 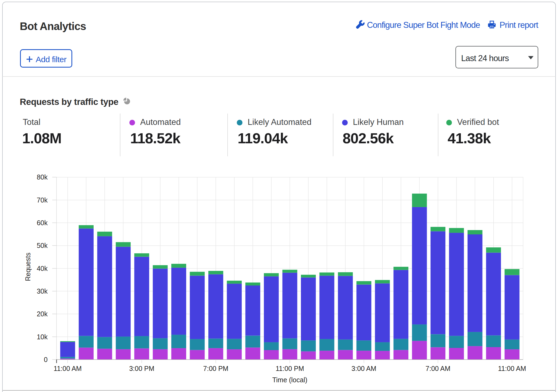 I want to click on svg-text: 70k, so click(x=42, y=200).